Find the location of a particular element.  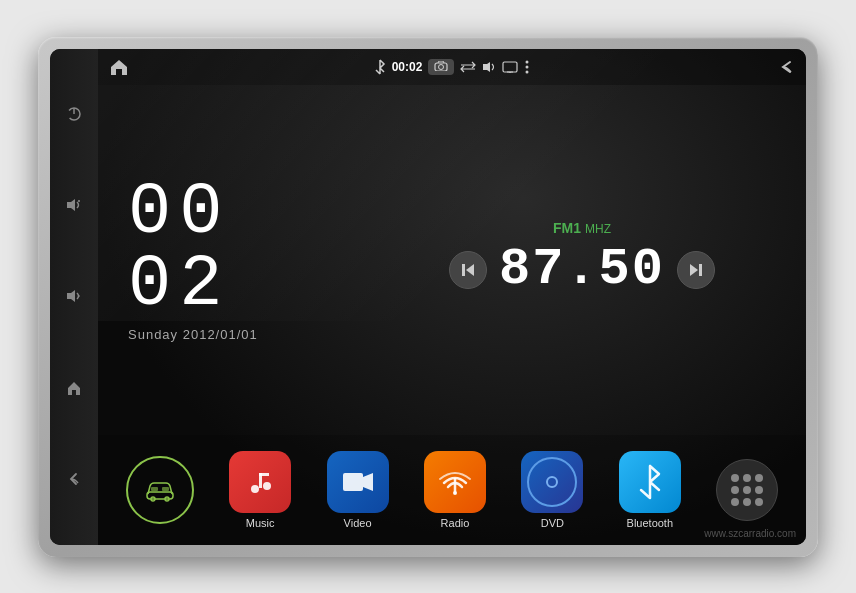

volume-icon is located at coordinates (489, 67).